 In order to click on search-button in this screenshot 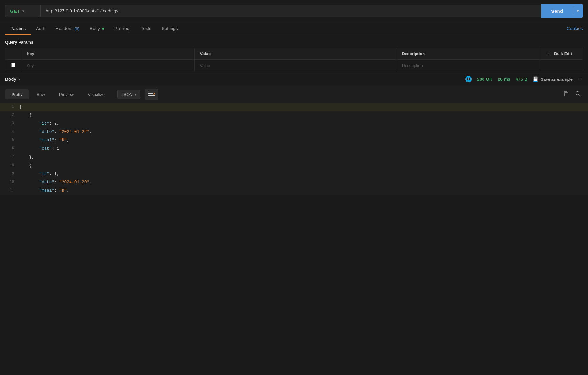, I will do `click(578, 94)`.